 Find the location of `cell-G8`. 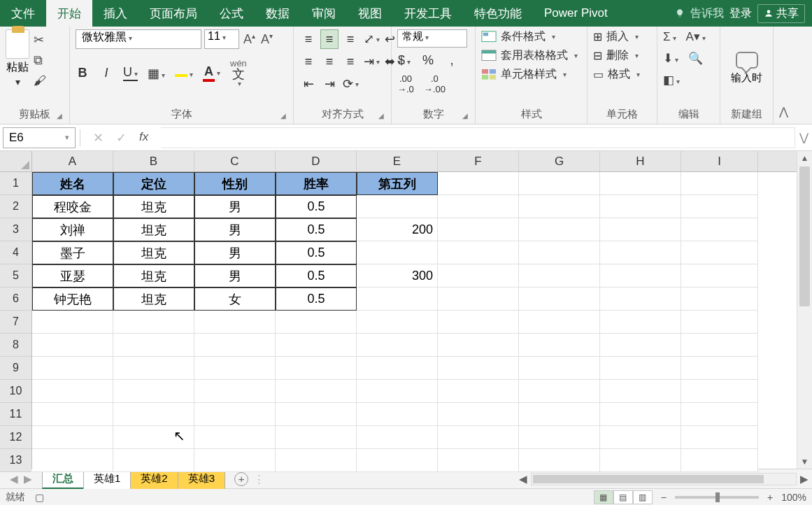

cell-G8 is located at coordinates (560, 346).